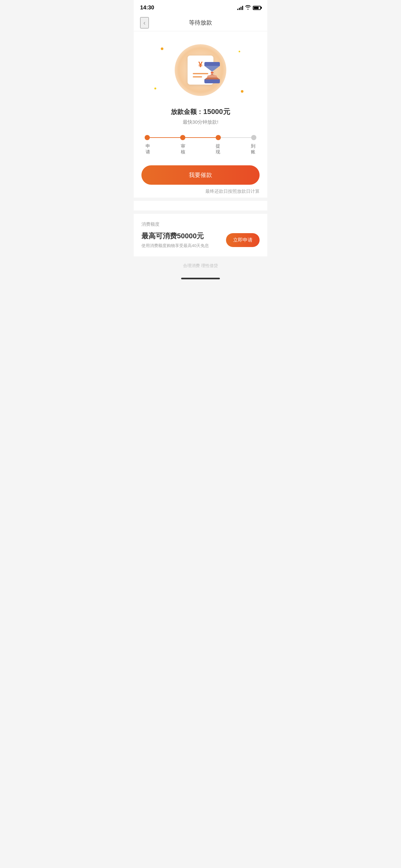 Image resolution: width=401 pixels, height=868 pixels. I want to click on amount-section: 放款金额：15000元 最快30分钟放款!, so click(201, 116).